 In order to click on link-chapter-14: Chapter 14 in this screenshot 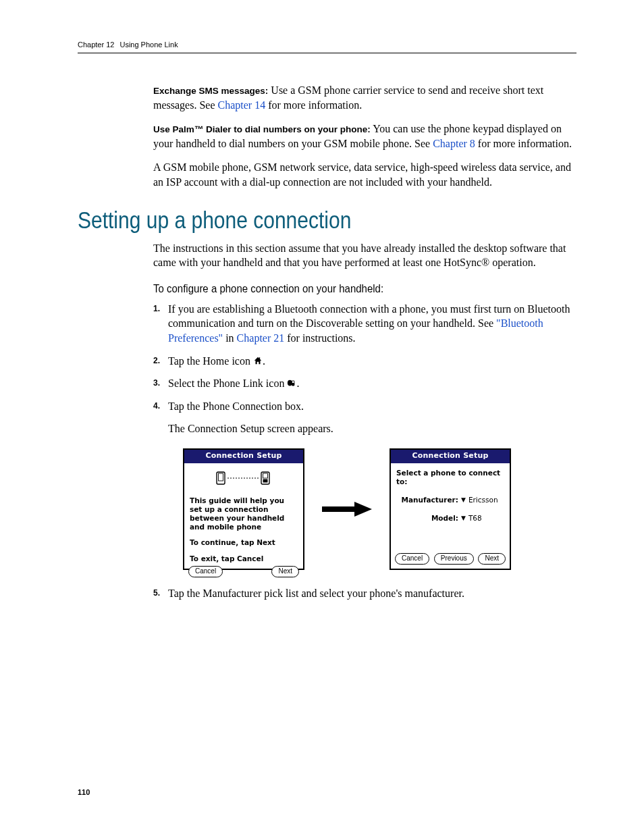, I will do `click(242, 105)`.